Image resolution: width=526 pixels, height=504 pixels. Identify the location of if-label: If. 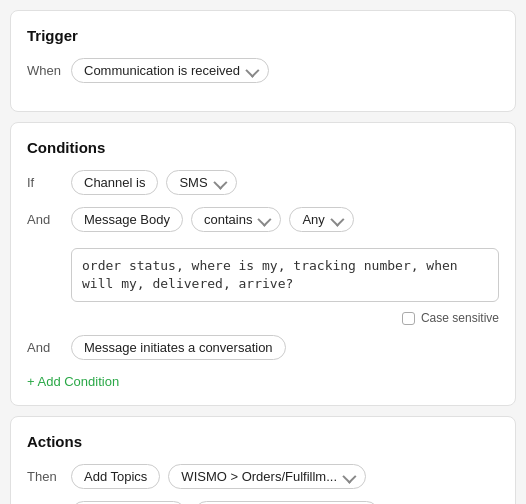
(45, 182).